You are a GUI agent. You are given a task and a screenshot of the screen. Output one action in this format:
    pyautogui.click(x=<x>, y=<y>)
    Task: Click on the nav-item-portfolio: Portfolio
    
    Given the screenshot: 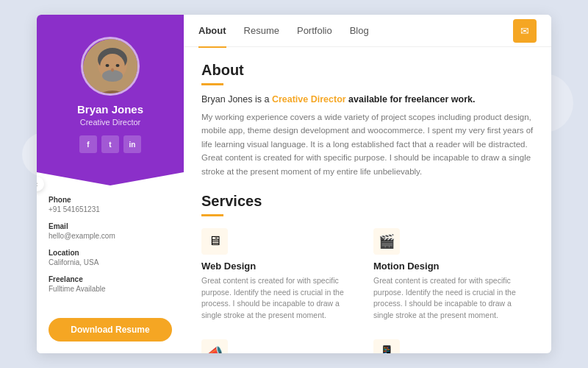 What is the action you would take?
    pyautogui.click(x=315, y=31)
    